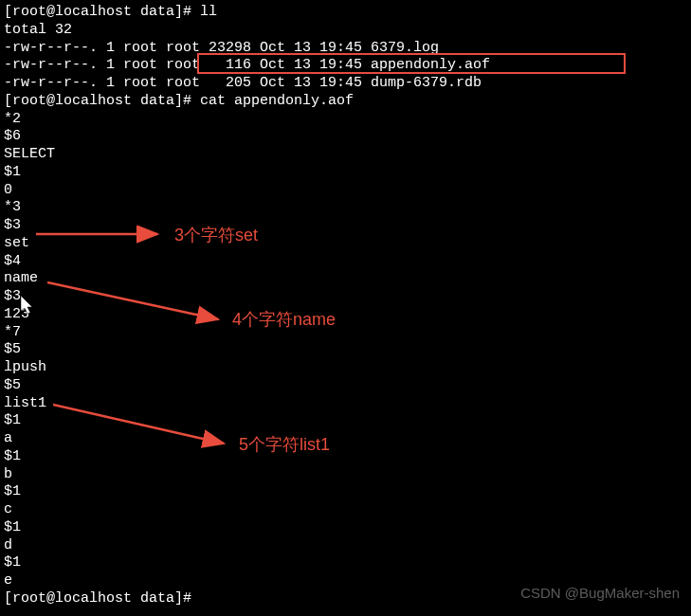 The height and width of the screenshot is (616, 691). Describe the element at coordinates (345, 30) in the screenshot. I see `terminal-line: total 32` at that location.